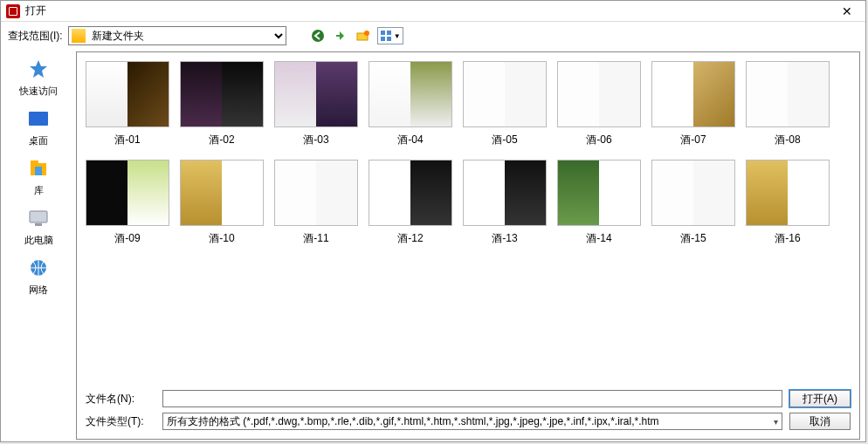 This screenshot has width=868, height=444. What do you see at coordinates (222, 140) in the screenshot?
I see `file-name: 酒-02` at bounding box center [222, 140].